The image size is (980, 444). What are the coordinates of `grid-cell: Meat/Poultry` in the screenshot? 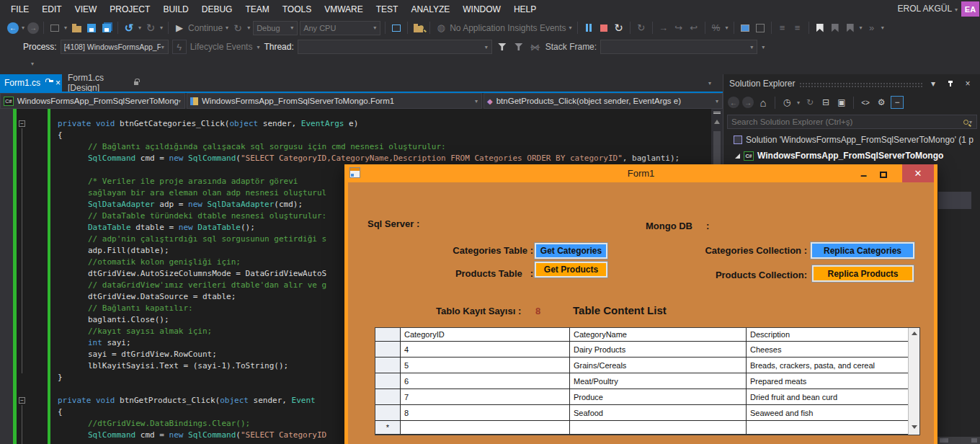 It's located at (659, 381).